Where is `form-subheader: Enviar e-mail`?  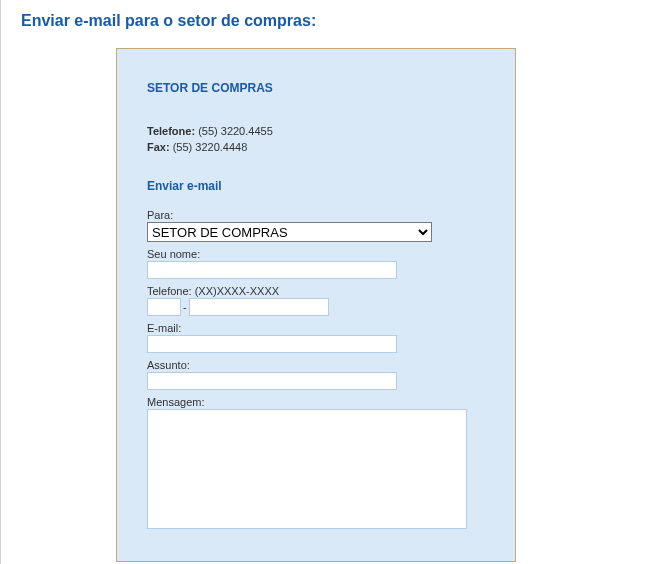
form-subheader: Enviar e-mail is located at coordinates (316, 186).